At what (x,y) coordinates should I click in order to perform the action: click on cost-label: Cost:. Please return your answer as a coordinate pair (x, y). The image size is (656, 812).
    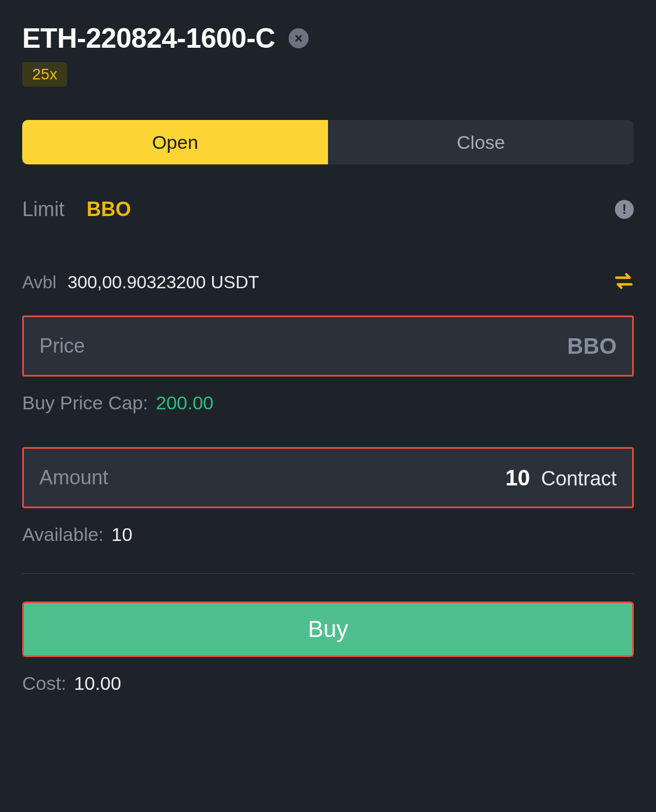
    Looking at the image, I should click on (44, 683).